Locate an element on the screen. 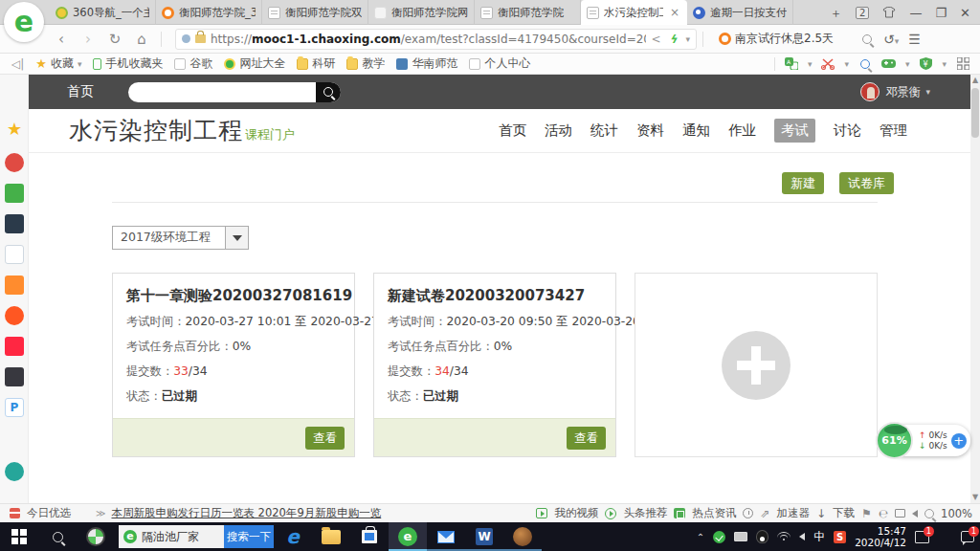 The height and width of the screenshot is (551, 980). address-bar: https://mooc1-1.chaoxing.com/exam/test?c… is located at coordinates (436, 39).